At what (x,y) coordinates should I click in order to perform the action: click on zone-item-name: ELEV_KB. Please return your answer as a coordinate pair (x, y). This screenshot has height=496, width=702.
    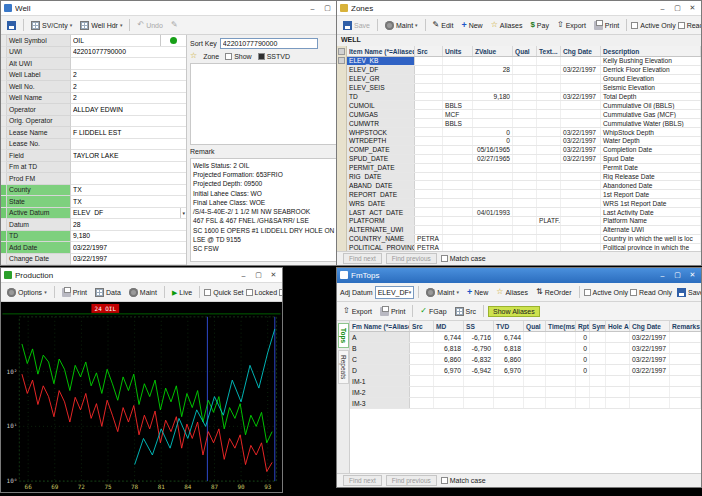
    Looking at the image, I should click on (381, 61).